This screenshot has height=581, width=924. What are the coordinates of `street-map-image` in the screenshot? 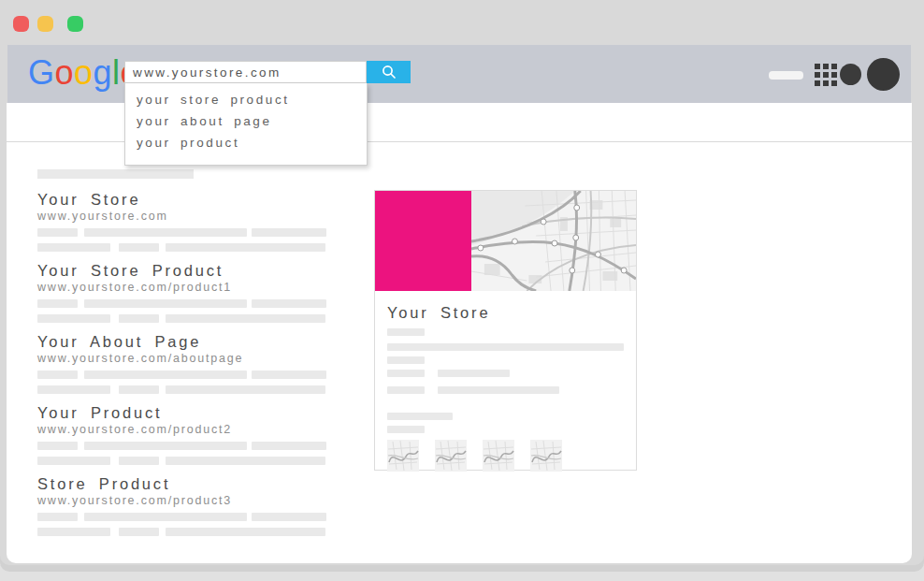 It's located at (554, 241).